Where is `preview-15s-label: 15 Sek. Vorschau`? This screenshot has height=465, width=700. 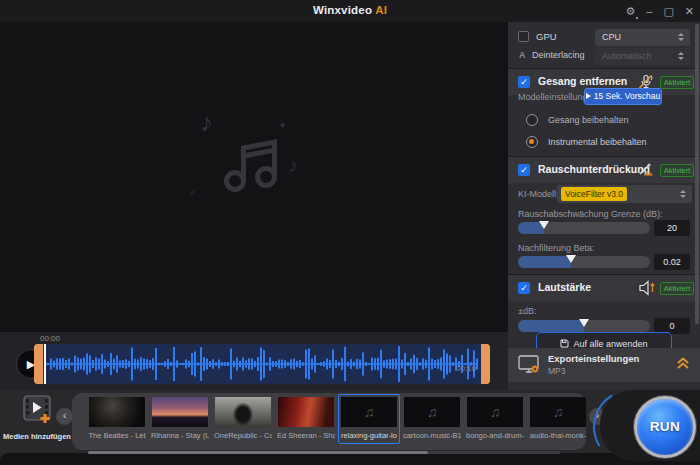
preview-15s-label: 15 Sek. Vorschau is located at coordinates (628, 96).